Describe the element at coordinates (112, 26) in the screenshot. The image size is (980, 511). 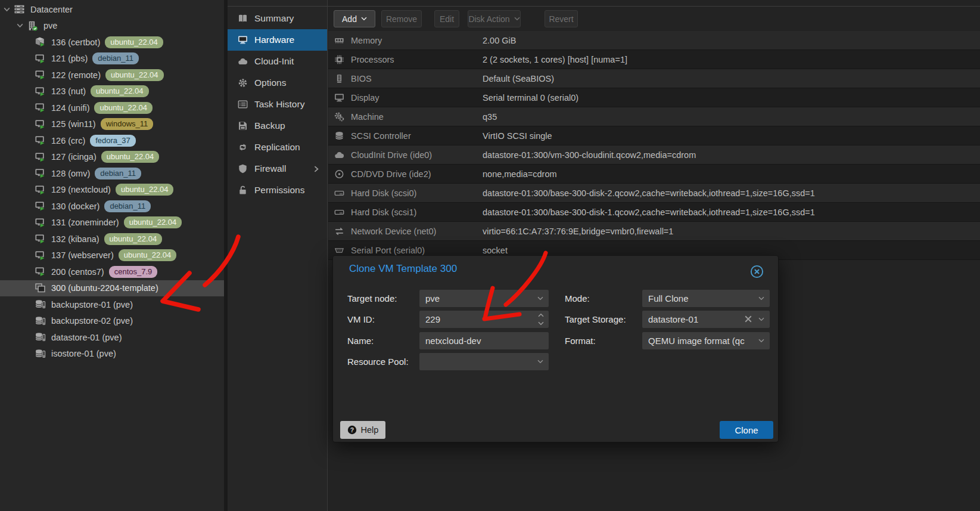
I see `tree-item-node-pve: pve` at that location.